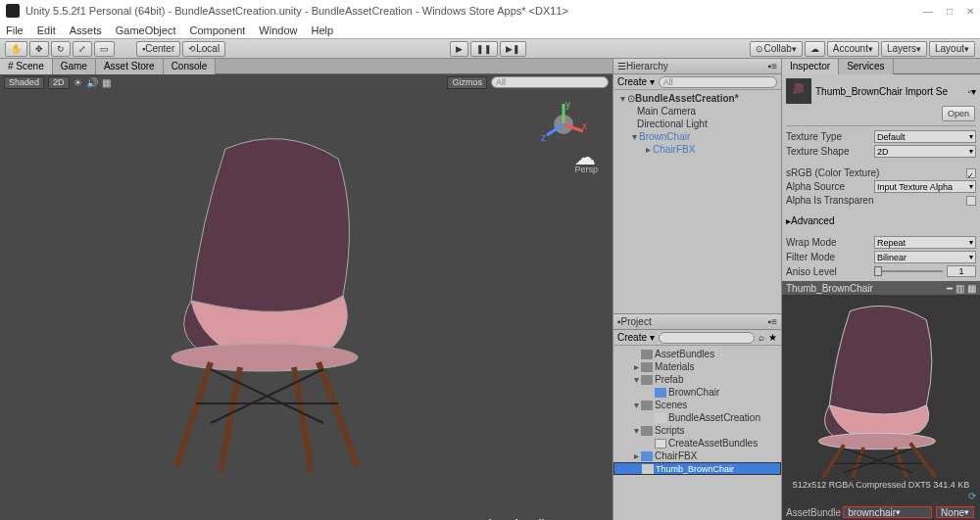  What do you see at coordinates (104, 49) in the screenshot?
I see `rect-tool-button: ▭` at bounding box center [104, 49].